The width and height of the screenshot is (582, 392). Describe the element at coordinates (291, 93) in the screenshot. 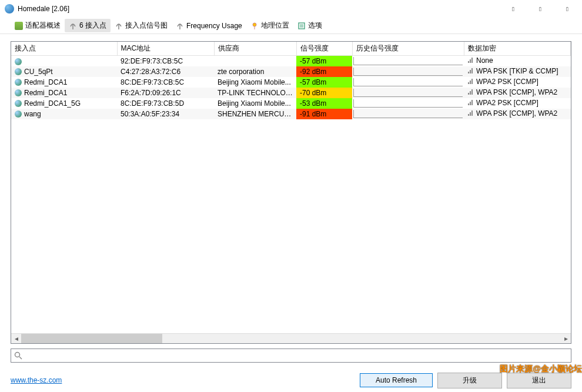

I see `table-row: Redmi_DCA1F6:2A:7D:09:26:1CTP-LINK TECHN…` at that location.